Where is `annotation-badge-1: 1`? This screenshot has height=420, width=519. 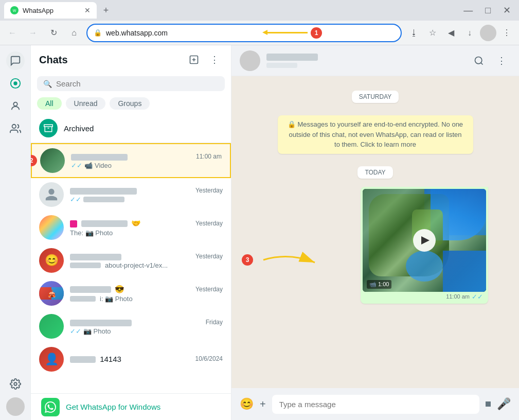 annotation-badge-1: 1 is located at coordinates (316, 33).